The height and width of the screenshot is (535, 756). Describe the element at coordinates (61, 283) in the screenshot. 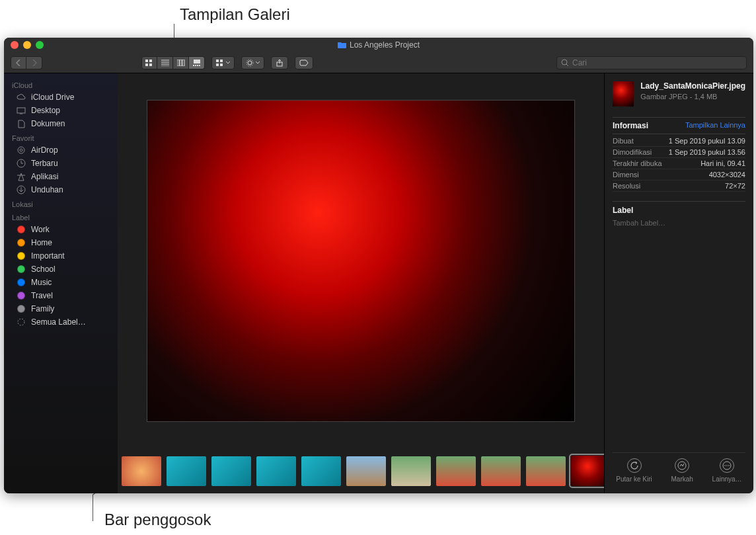

I see `sidebar: iCloudiCloud DriveDesktopDokumenFavoritA…` at that location.